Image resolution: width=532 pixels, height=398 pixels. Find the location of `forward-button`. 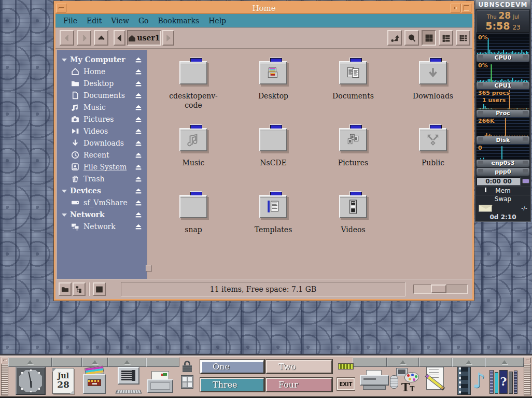

forward-button is located at coordinates (84, 38).